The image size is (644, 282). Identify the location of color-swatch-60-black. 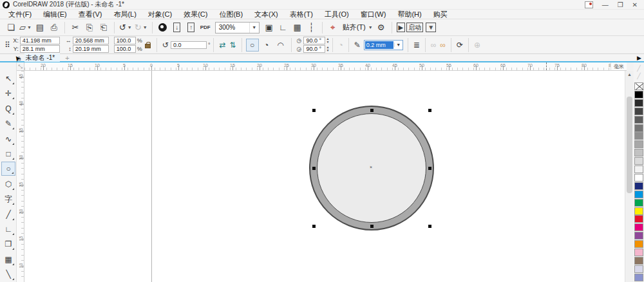
(639, 128).